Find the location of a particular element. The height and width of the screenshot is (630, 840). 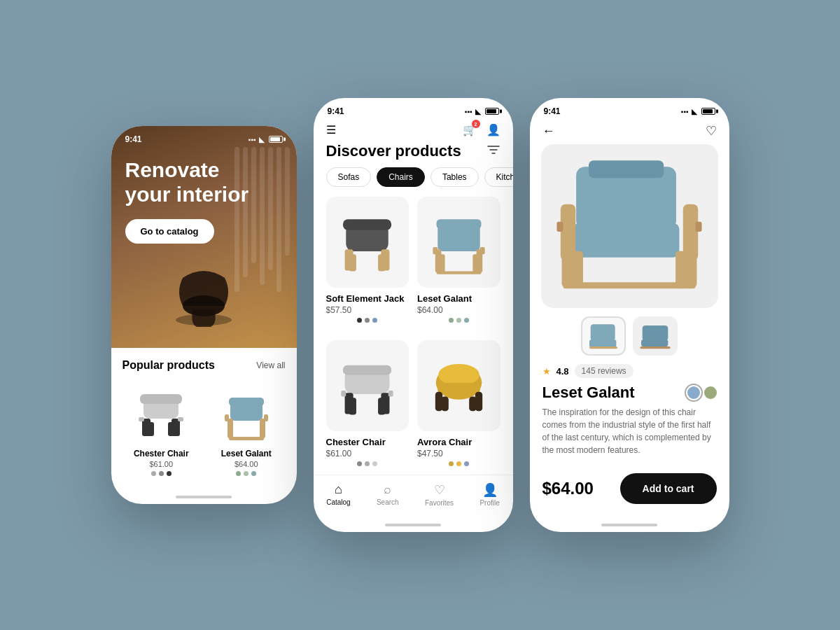

star-icon: ★ is located at coordinates (547, 371).